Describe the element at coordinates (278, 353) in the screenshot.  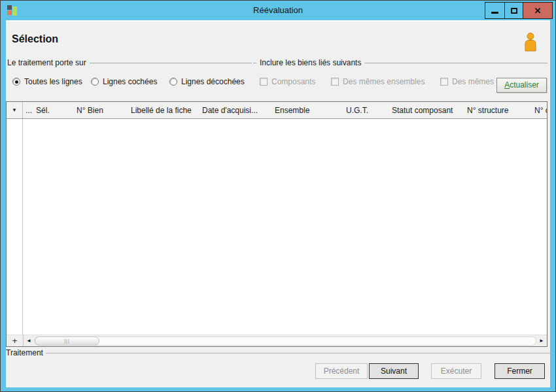
I see `traitement-groupbox-header: Traitement` at that location.